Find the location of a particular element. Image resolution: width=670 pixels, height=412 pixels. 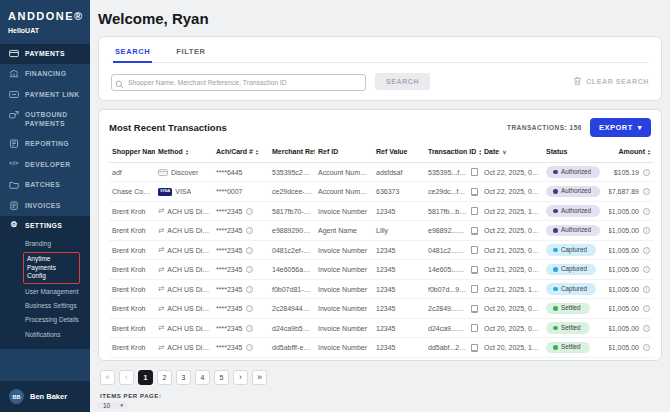

table-row: adfDiscover****6445535395c2-2c56-44a...A… is located at coordinates (381, 172).